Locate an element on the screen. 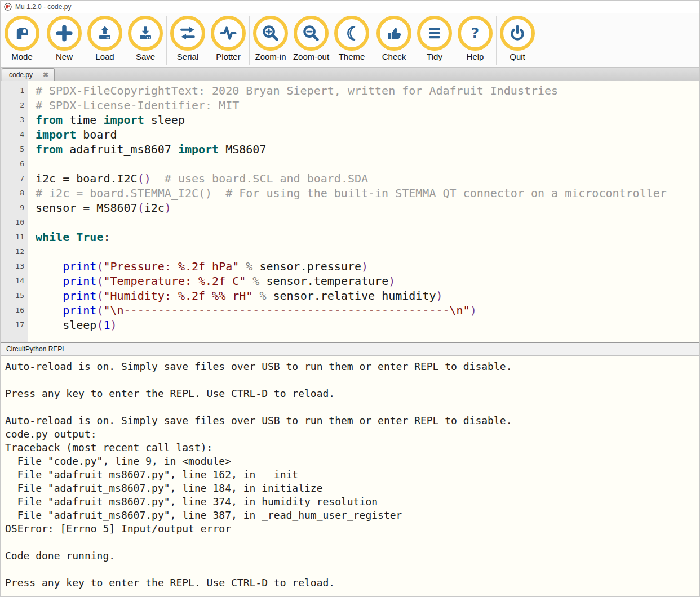 This screenshot has height=597, width=700. line-number: 8 is located at coordinates (14, 193).